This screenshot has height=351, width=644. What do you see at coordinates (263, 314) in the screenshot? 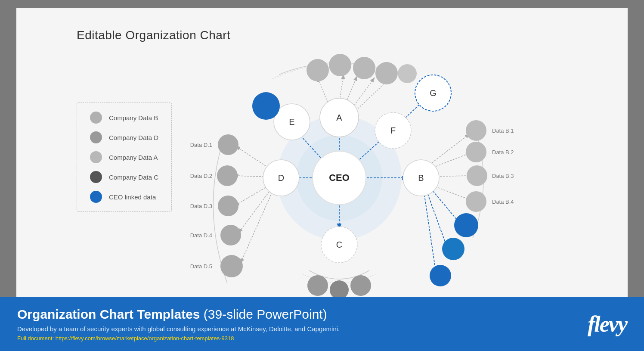
I see `footer-title-normal: (39-slide PowerPoint)` at bounding box center [263, 314].